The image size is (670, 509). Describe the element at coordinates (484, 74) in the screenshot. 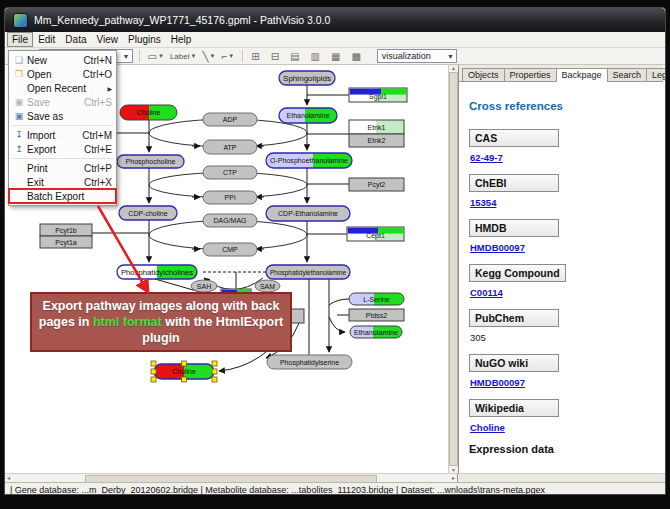

I see `tab-objects: Objects` at that location.